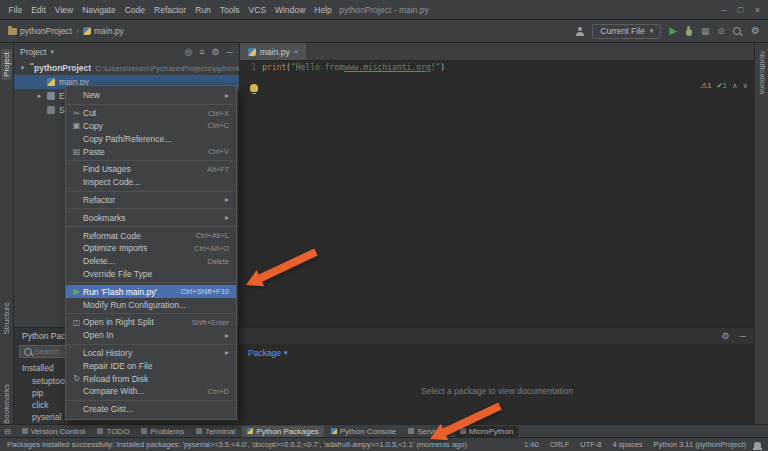 The height and width of the screenshot is (451, 768). What do you see at coordinates (290, 10) in the screenshot?
I see `menu-bar-item: Window` at bounding box center [290, 10].